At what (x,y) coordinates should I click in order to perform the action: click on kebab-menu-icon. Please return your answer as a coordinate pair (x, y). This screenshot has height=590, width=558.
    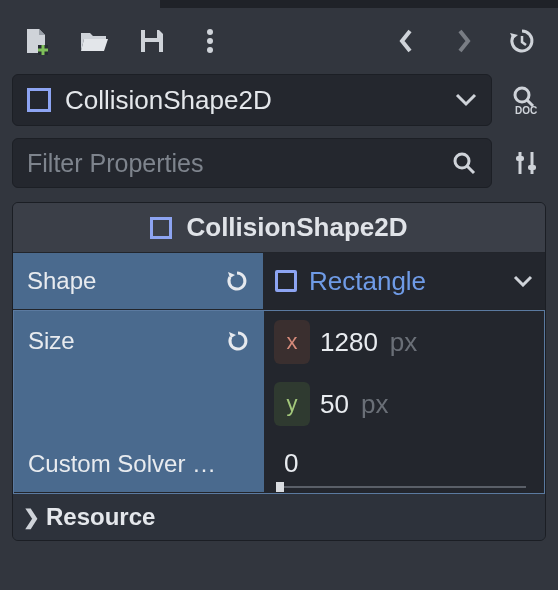
    Looking at the image, I should click on (210, 41).